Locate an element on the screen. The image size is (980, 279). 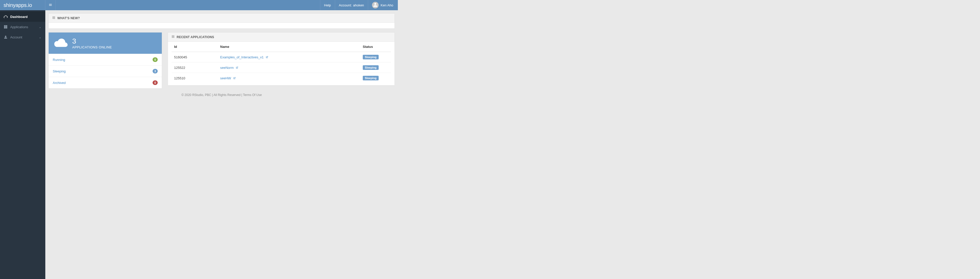
app-name: seeNorm is located at coordinates (227, 68).